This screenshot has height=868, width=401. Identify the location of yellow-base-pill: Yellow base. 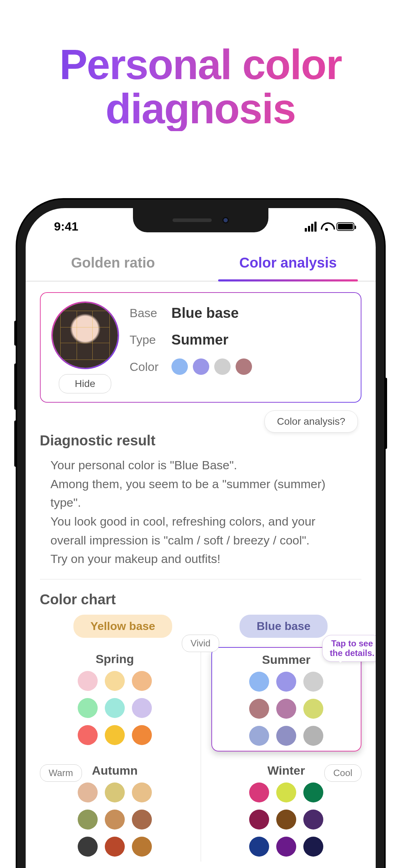
(123, 626).